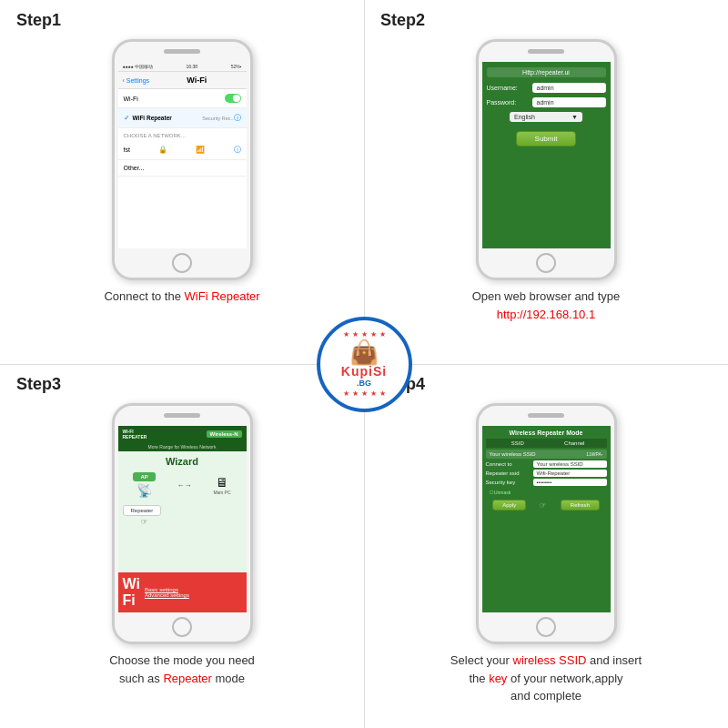 Image resolution: width=728 pixels, height=728 pixels. I want to click on s4-apply-button: Apply, so click(510, 505).